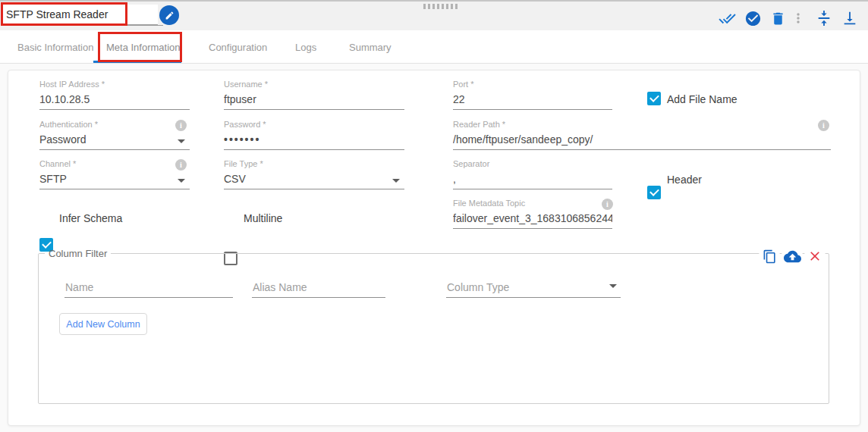 The height and width of the screenshot is (432, 868). Describe the element at coordinates (83, 26) in the screenshot. I see `title-input-underline` at that location.